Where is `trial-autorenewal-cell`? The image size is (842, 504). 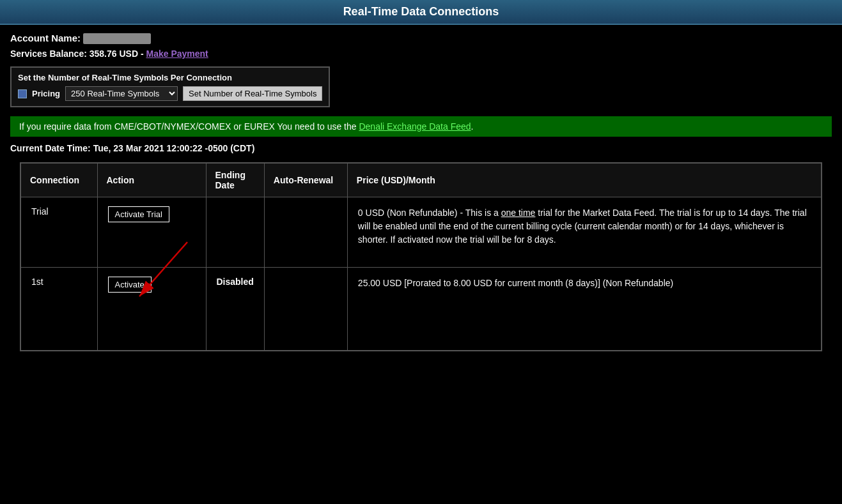
trial-autorenewal-cell is located at coordinates (306, 233).